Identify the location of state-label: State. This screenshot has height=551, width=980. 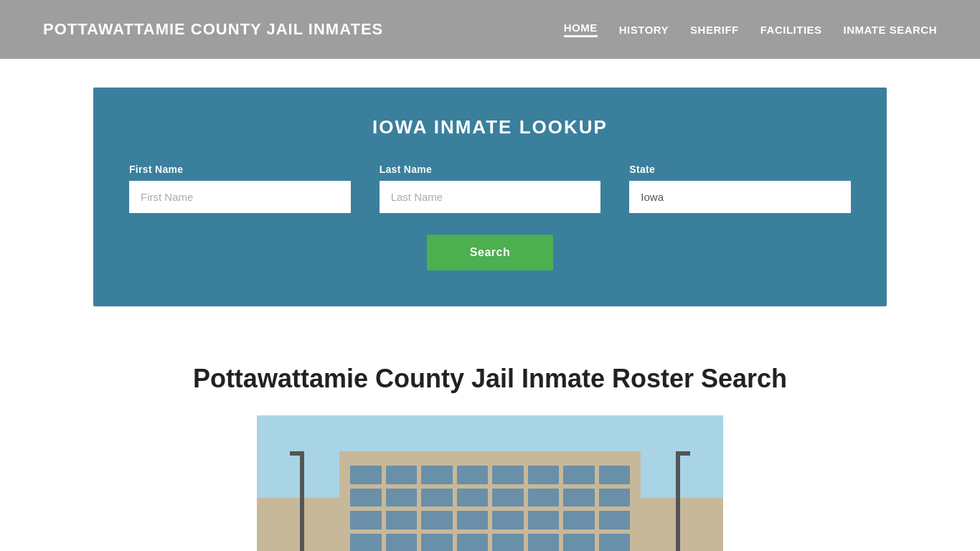
(740, 169).